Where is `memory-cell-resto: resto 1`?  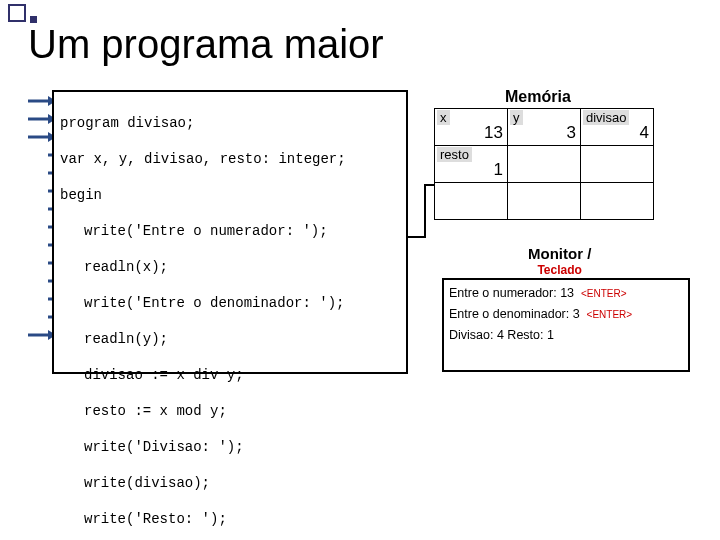
memory-cell-resto: resto 1 is located at coordinates (472, 164).